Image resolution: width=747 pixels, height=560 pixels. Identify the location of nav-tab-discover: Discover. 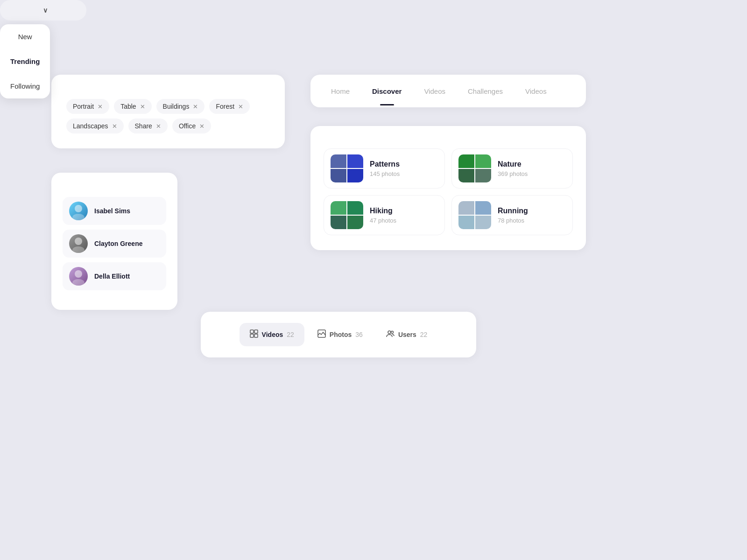
(387, 91).